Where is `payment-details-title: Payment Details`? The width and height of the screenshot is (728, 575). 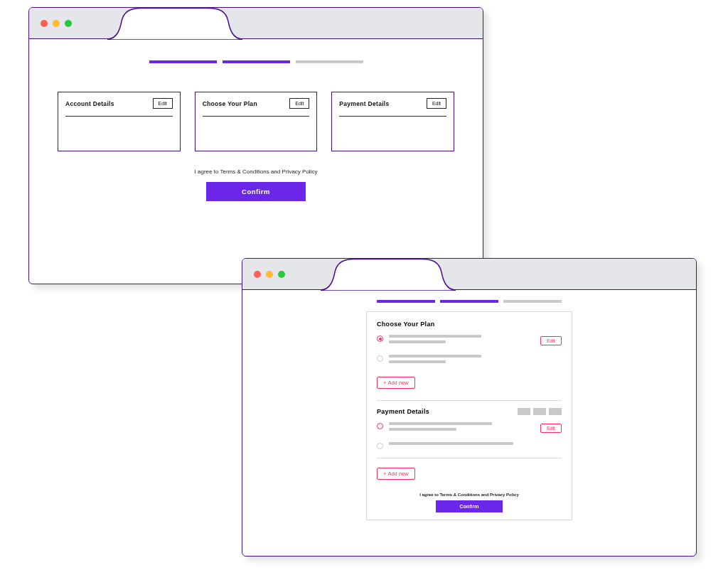 payment-details-title: Payment Details is located at coordinates (403, 412).